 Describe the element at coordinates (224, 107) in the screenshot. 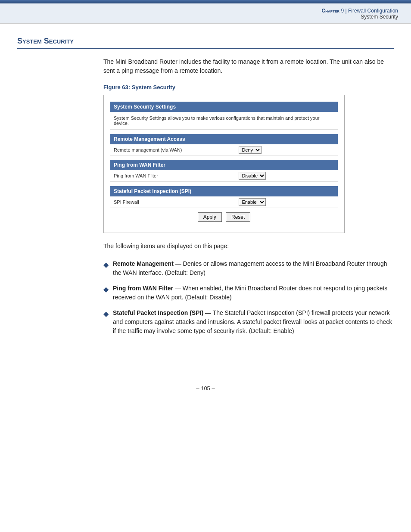

I see `settings-header-cell: System Security Settings` at that location.